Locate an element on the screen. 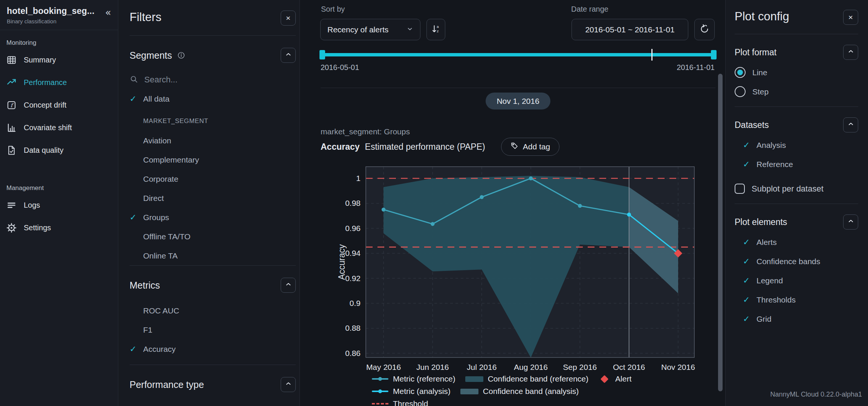 This screenshot has height=406, width=868. legend-label: Confidence band (reference) is located at coordinates (538, 379).